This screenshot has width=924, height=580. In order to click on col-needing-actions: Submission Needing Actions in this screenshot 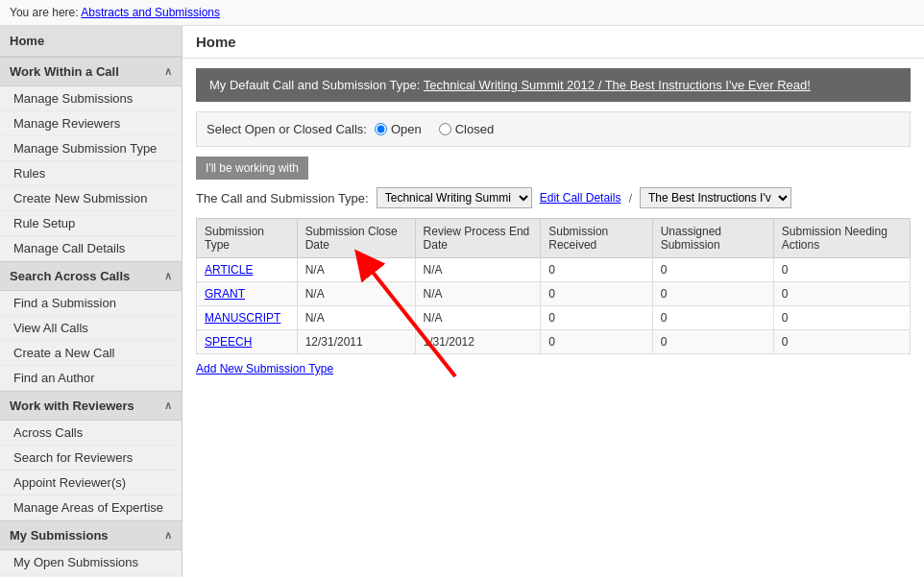, I will do `click(841, 238)`.